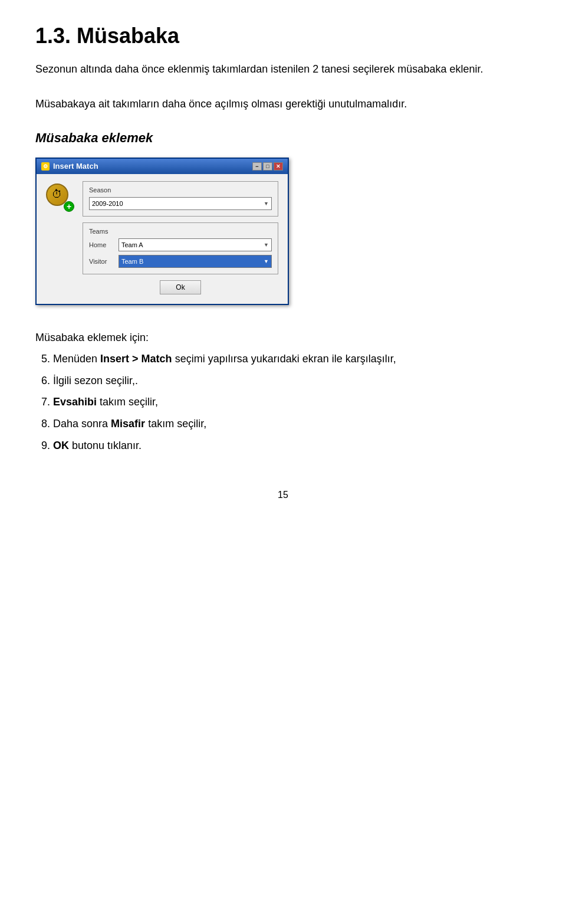  I want to click on instructions: Müsabaka eklemek için: 5. Menüden Insert…, so click(283, 392).